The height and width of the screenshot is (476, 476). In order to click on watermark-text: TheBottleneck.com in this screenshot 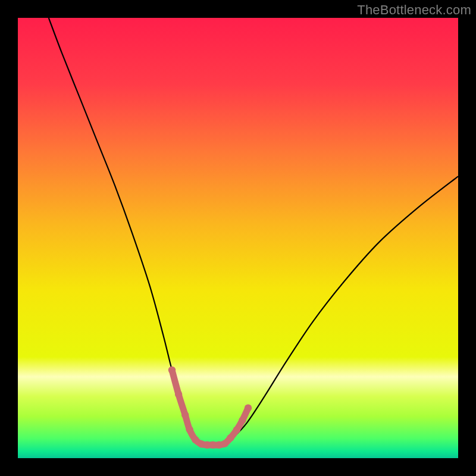, I will do `click(414, 10)`.